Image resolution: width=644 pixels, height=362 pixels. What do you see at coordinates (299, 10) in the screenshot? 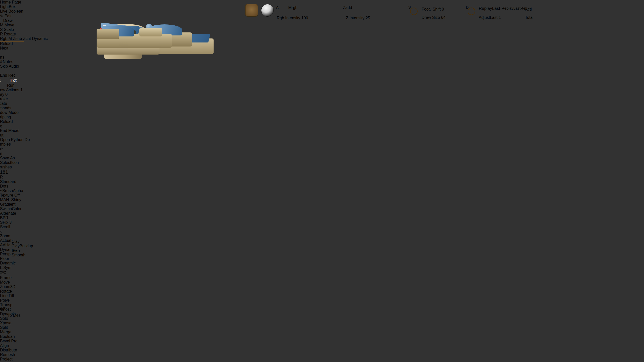
I see `mrgb-button: Mrgb` at bounding box center [299, 10].